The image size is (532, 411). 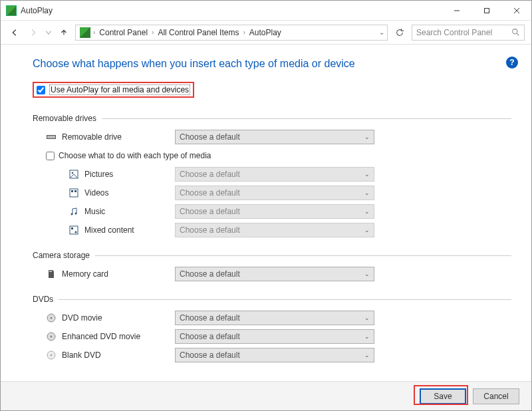 I want to click on dropdown-memory-card: Choose a default⌄, so click(x=275, y=274).